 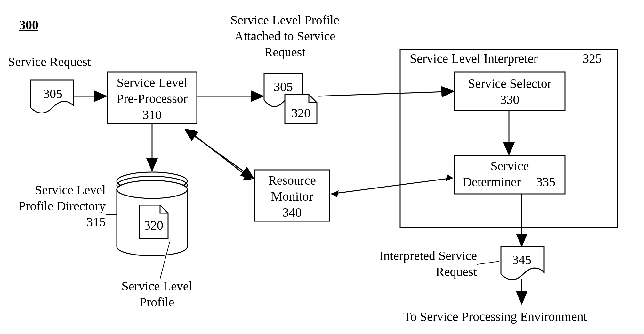 What do you see at coordinates (301, 113) in the screenshot?
I see `node-attached-320: 320` at bounding box center [301, 113].